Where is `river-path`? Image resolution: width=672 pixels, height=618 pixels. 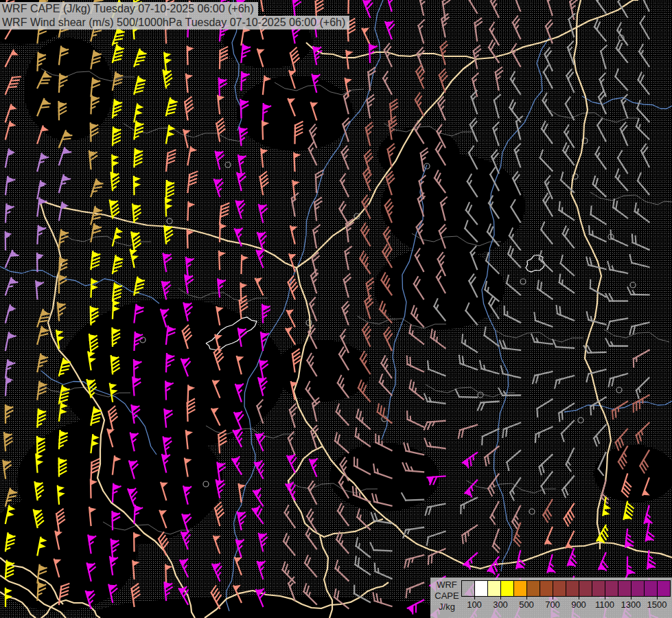 river-path is located at coordinates (627, 102).